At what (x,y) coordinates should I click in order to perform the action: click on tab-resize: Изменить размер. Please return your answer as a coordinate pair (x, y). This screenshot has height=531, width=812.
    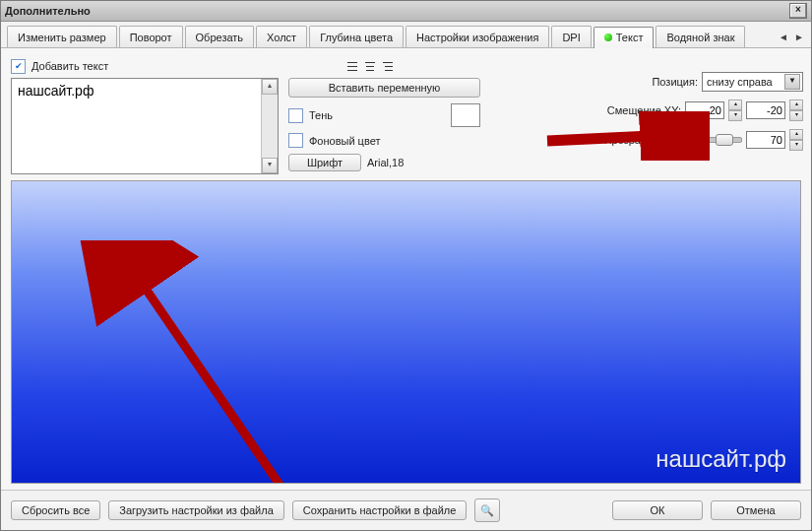
    Looking at the image, I should click on (62, 36).